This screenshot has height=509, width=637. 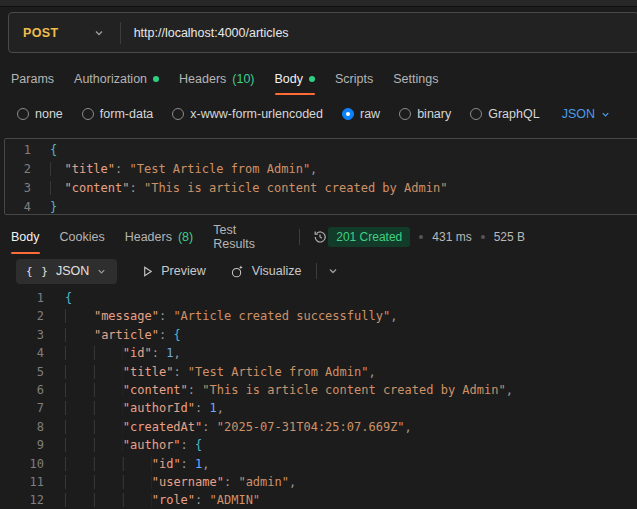 What do you see at coordinates (319, 78) in the screenshot?
I see `request-tabs: Params Authorization Headers (10) Body S…` at bounding box center [319, 78].